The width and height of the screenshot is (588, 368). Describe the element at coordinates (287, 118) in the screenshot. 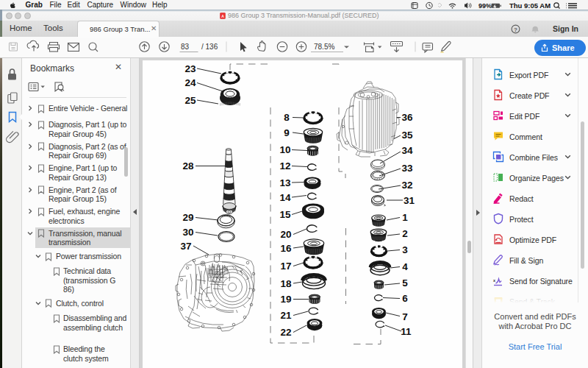

I see `svg-text: 8` at that location.